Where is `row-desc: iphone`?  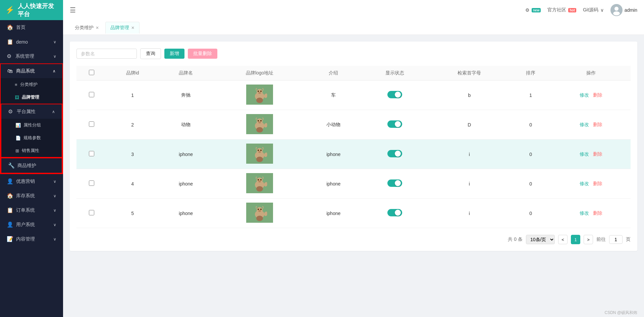 row-desc: iphone is located at coordinates (333, 154).